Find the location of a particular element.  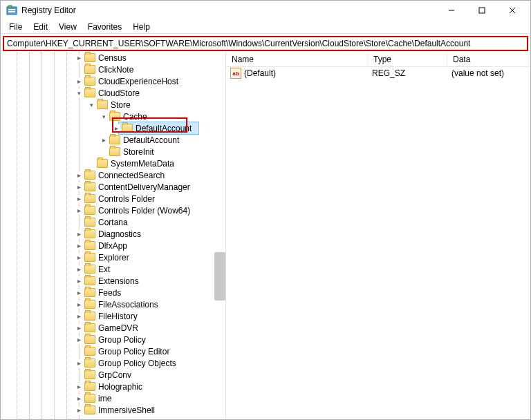

tree-item-group-policy-editor: Group Policy Editor is located at coordinates (113, 351).